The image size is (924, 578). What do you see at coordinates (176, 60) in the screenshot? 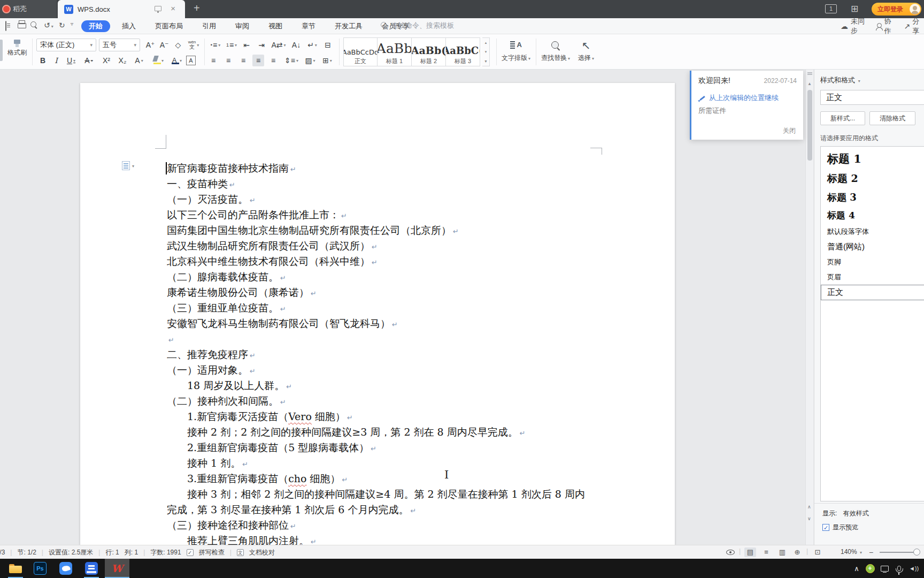
I see `font-color-button: A ▾` at bounding box center [176, 60].